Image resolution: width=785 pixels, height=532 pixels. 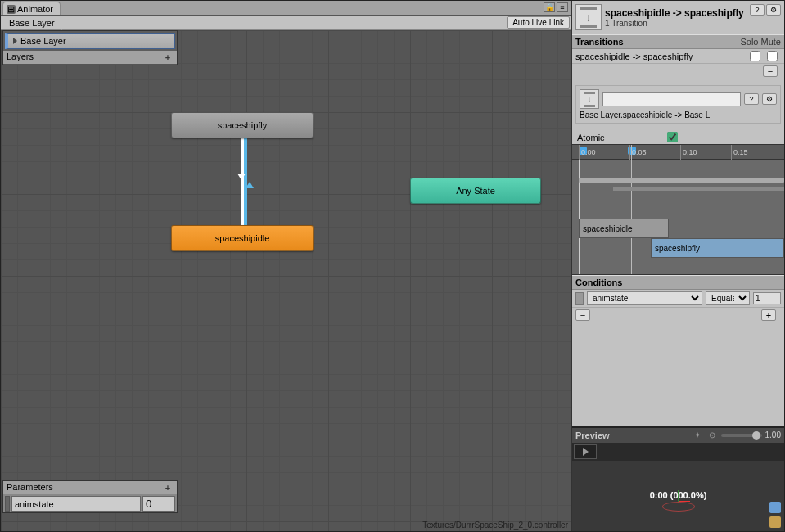 I want to click on transition-name-box: ↓ ? ⚙ Base Layer.spaceshipidle -> Base L, so click(x=678, y=105).